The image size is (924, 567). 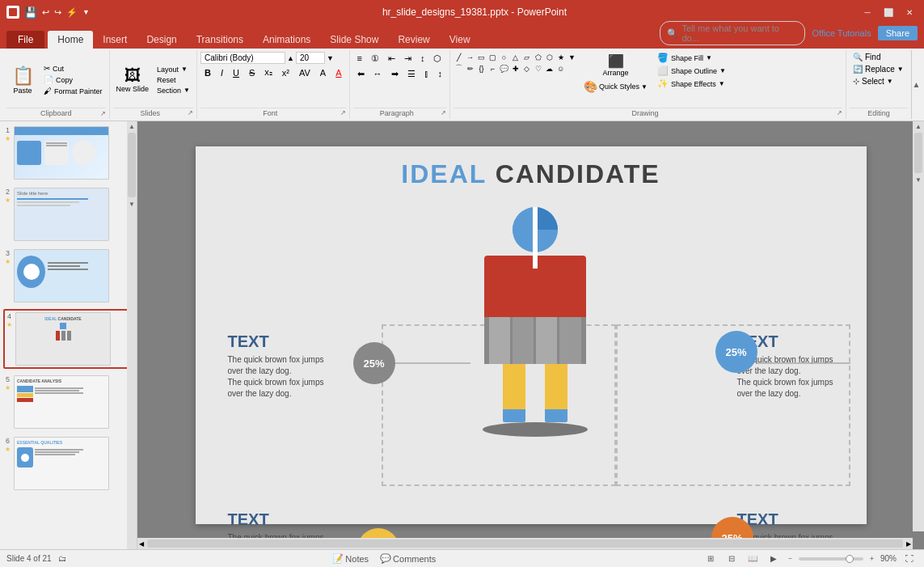 I want to click on arrow-shape: →, so click(x=470, y=57).